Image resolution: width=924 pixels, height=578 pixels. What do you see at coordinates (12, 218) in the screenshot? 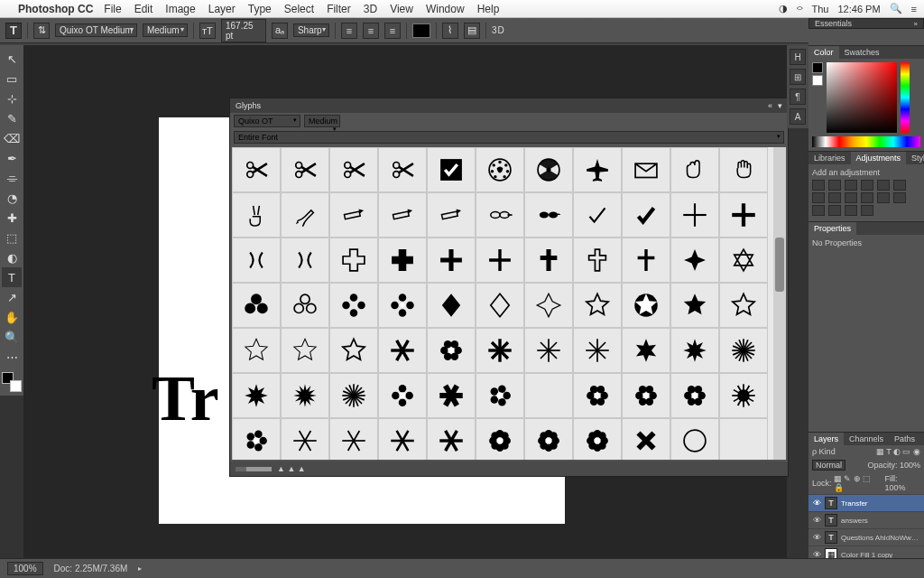
I see `tool-8: ✚` at bounding box center [12, 218].